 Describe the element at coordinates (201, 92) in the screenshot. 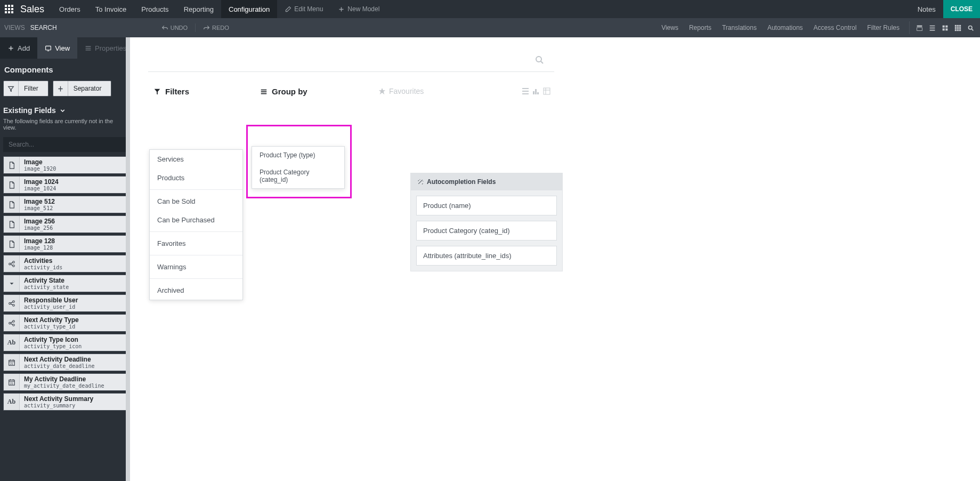

I see `filters-header: Filters` at that location.